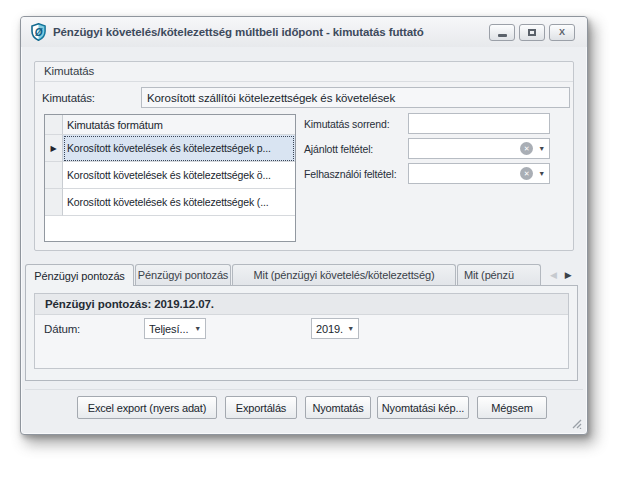 This screenshot has width=622, height=477. What do you see at coordinates (346, 124) in the screenshot?
I see `sort-label: Kimutatás sorrend:` at bounding box center [346, 124].